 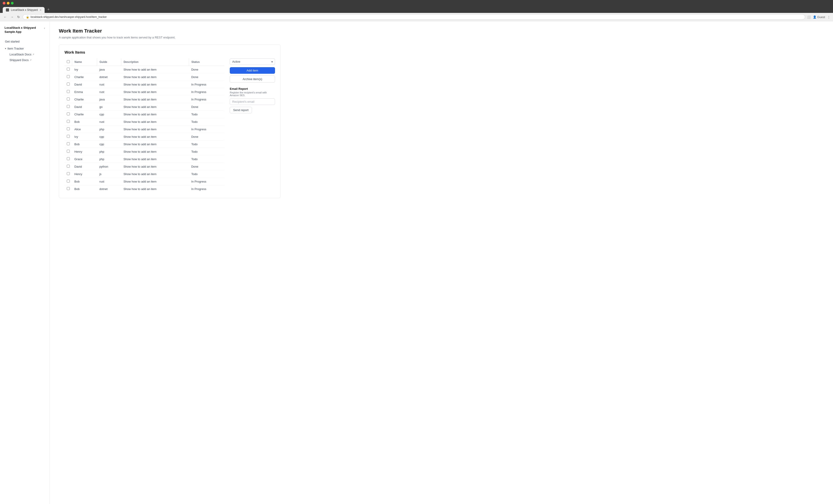 What do you see at coordinates (45, 28) in the screenshot?
I see `sidebar-collapse-button: ‹` at bounding box center [45, 28].